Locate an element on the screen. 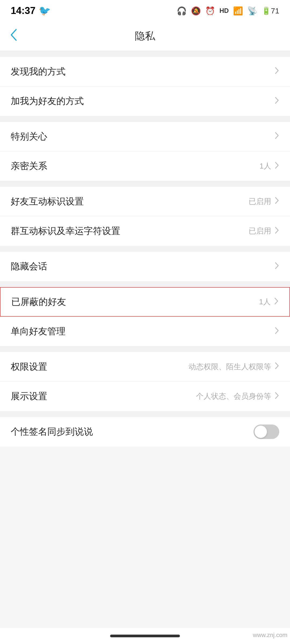  menu-section-group5: 已屏蔽的好友1人单向好友管理 is located at coordinates (145, 317).